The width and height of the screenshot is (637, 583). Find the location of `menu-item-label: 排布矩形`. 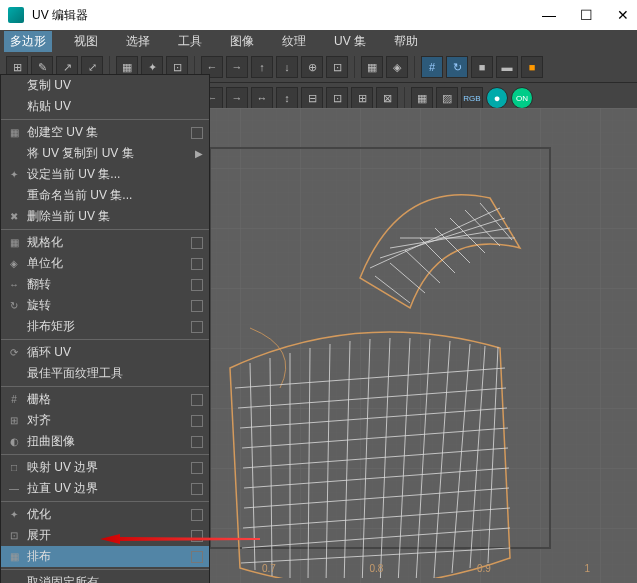

menu-item-label: 排布矩形 is located at coordinates (109, 326).